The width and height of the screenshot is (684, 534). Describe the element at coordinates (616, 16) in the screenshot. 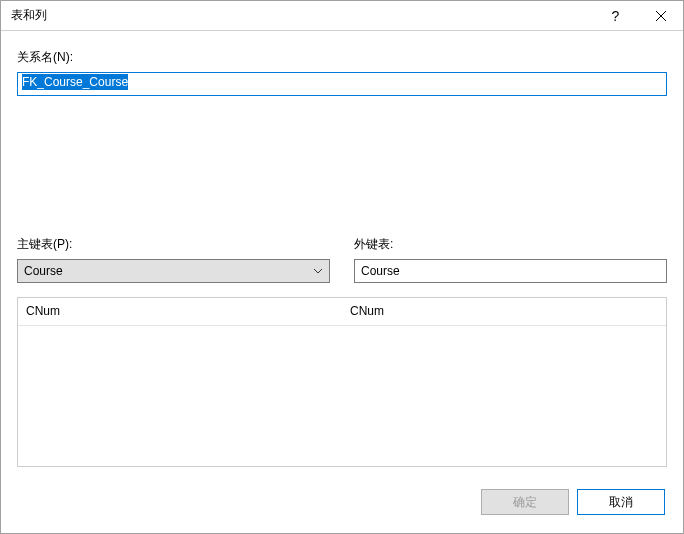

I see `help-icon: ?` at that location.